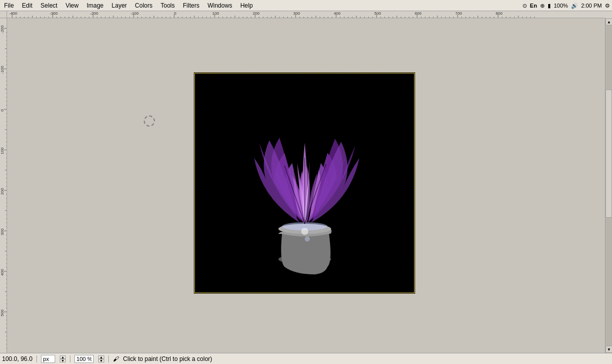 This screenshot has width=612, height=364. I want to click on scroll-up-button: ▲, so click(608, 22).